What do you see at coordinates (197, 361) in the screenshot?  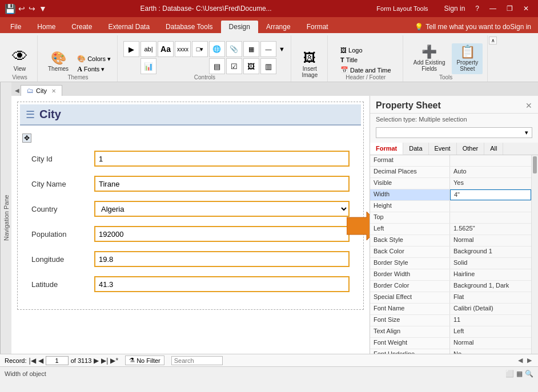 I see `search-input` at bounding box center [197, 361].